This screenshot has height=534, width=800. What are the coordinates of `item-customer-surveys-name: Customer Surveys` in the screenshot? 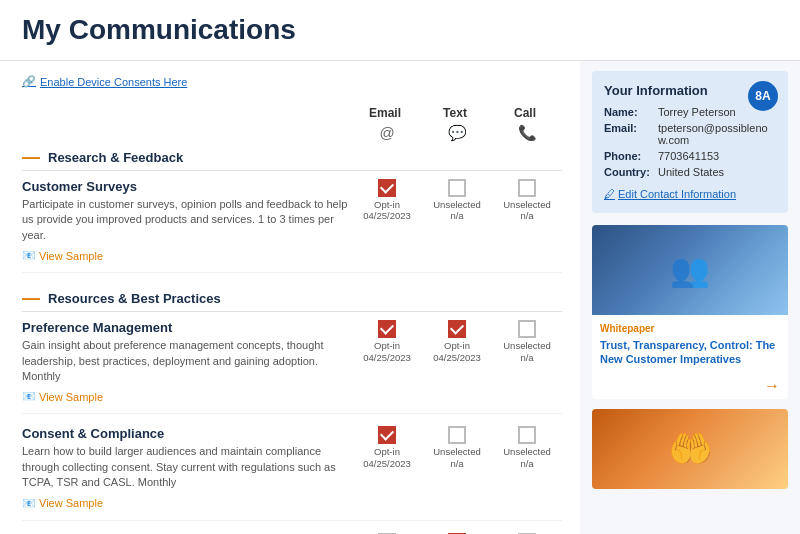 It's located at (187, 186).